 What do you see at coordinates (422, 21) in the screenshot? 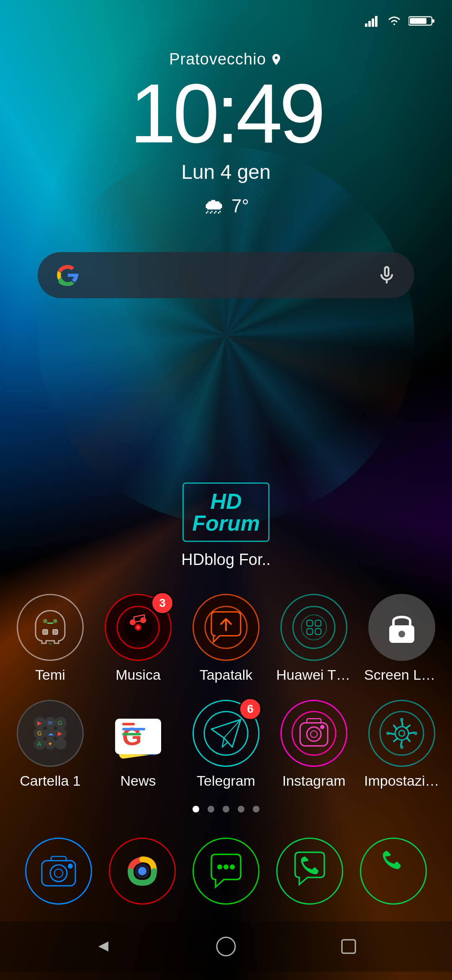
I see `battery-icon` at bounding box center [422, 21].